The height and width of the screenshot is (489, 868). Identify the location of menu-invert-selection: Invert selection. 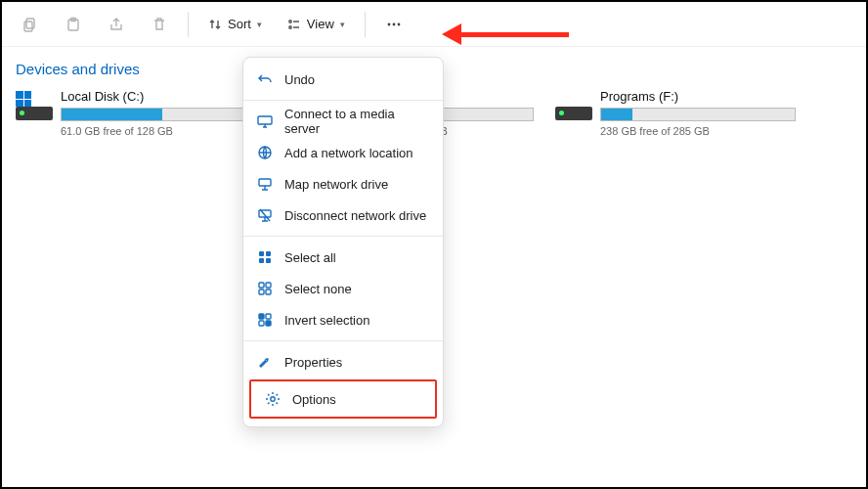
(343, 320).